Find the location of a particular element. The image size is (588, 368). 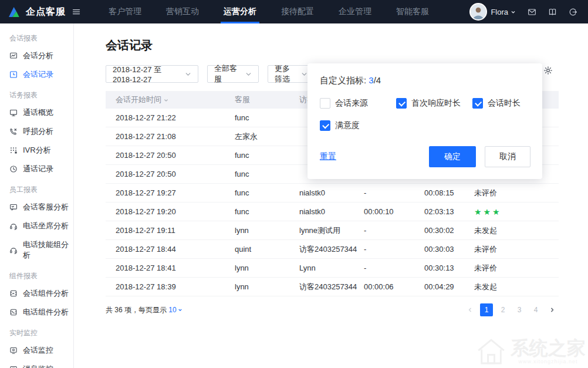

checkbox-row: 满意度 is located at coordinates (425, 126).